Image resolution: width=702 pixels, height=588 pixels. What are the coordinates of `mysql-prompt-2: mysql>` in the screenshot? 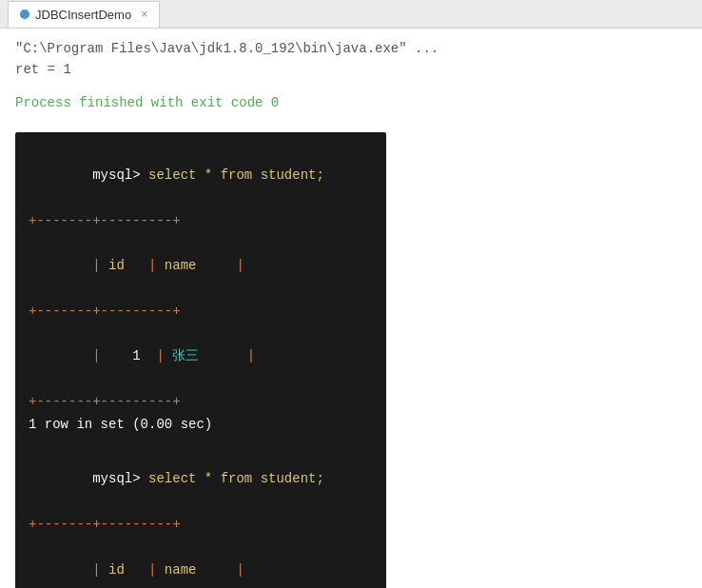 It's located at (120, 479).